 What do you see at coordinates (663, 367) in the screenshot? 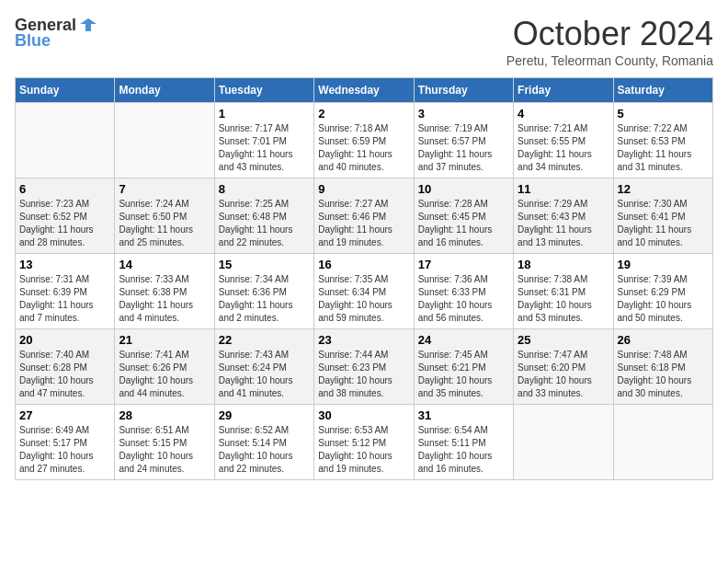
I see `calendar-cell: 26Sunrise: 7:48 AM Sunset: 6:18 PM Dayli…` at bounding box center [663, 367].